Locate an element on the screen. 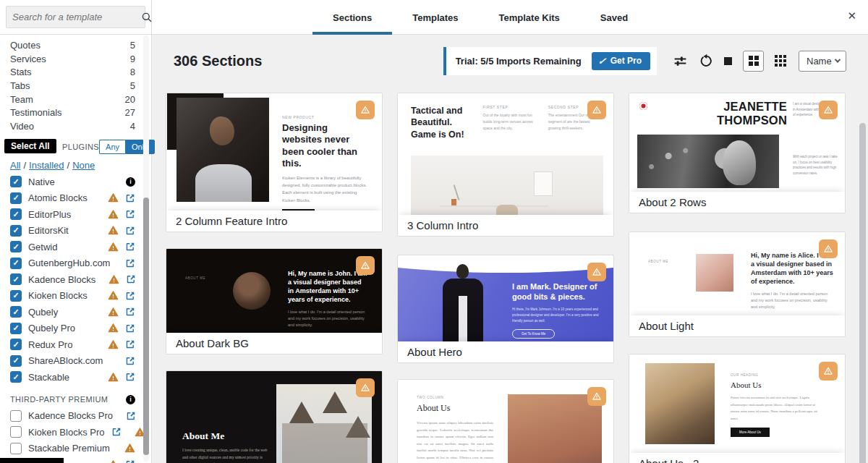 The image size is (868, 463). category-tabs: Tabs5 is located at coordinates (75, 85).